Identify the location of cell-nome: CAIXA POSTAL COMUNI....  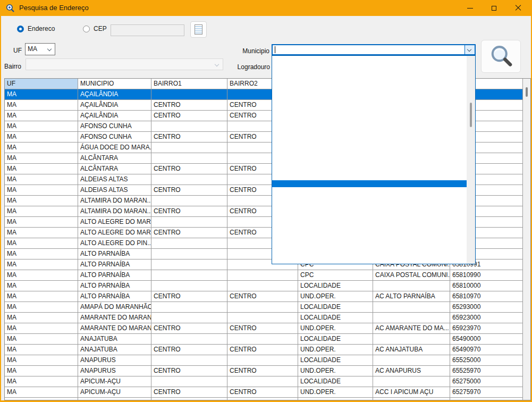
(411, 275).